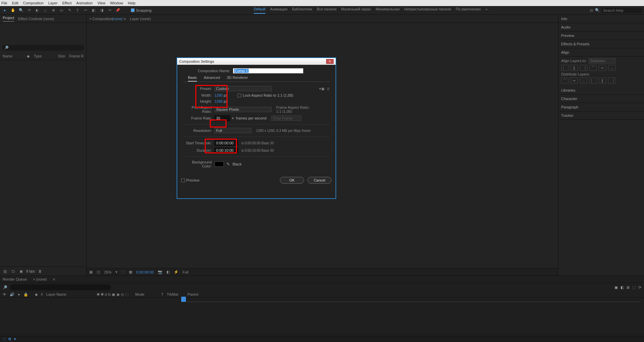 The width and height of the screenshot is (644, 342). Describe the element at coordinates (330, 61) in the screenshot. I see `dialog-close-button: ✕` at that location.